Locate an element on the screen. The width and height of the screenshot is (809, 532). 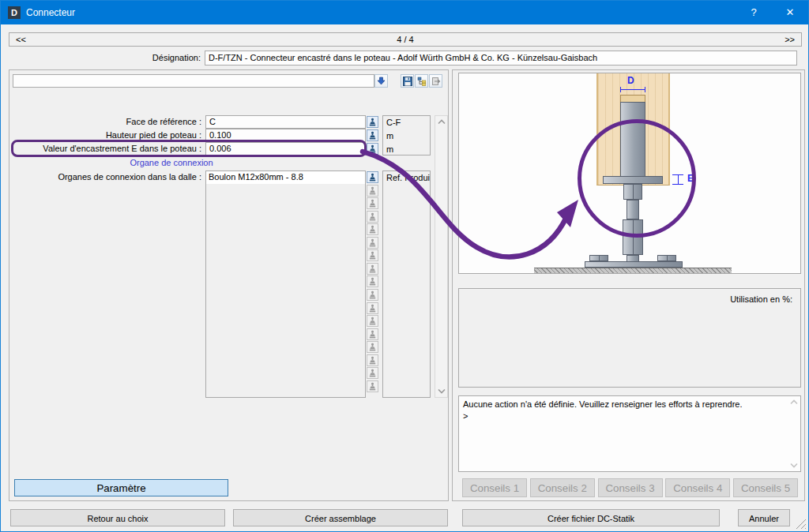
conseils-4-button: Conseils 4 is located at coordinates (698, 488).